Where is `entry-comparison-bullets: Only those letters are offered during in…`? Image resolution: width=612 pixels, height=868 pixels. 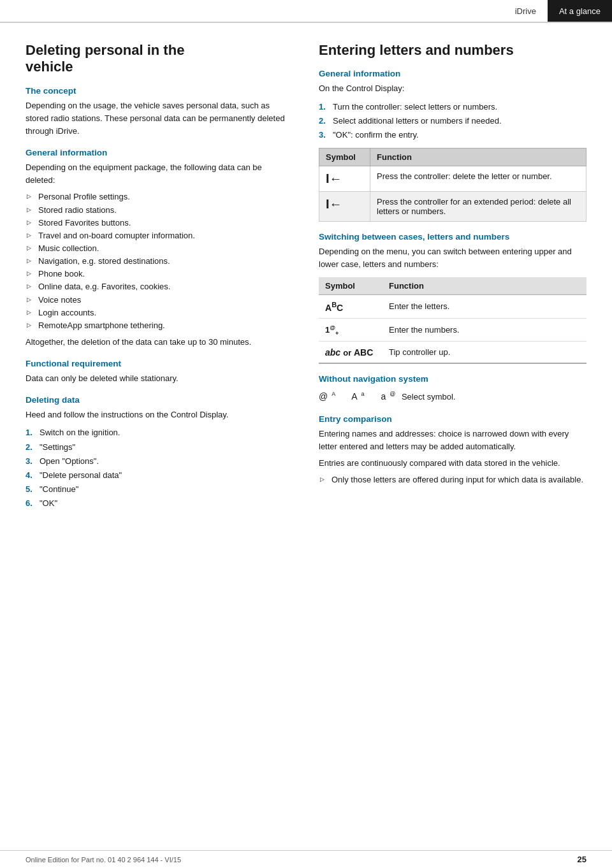
entry-comparison-bullets: Only those letters are offered during in… is located at coordinates (453, 480).